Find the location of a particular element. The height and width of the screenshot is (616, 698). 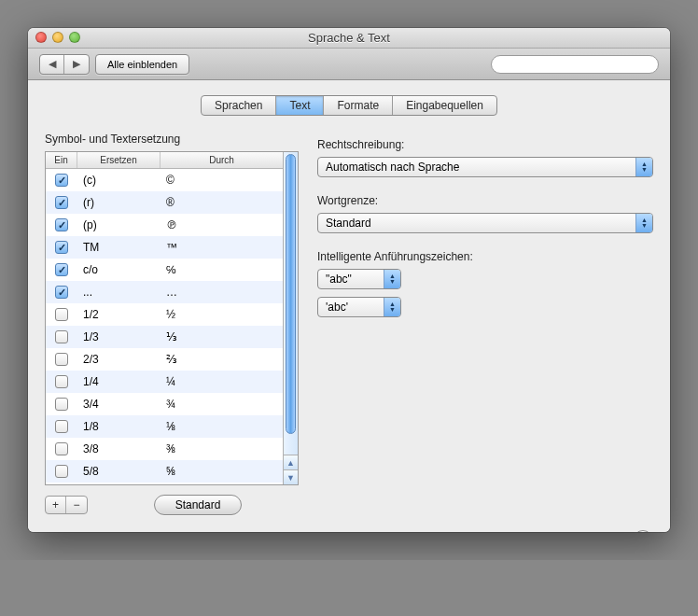

table-row: 3/8⅜ is located at coordinates (164, 449).